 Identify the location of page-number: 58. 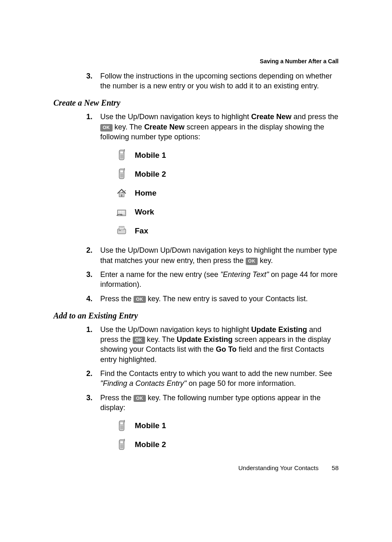
(335, 468).